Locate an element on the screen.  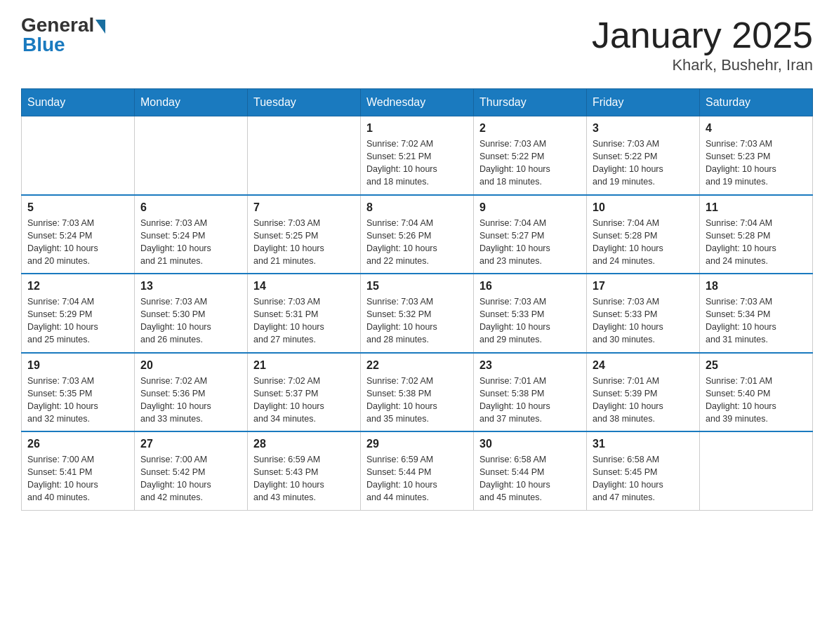
day-cell: 3Sunrise: 7:03 AMSunset: 5:22 PMDaylight… is located at coordinates (643, 156).